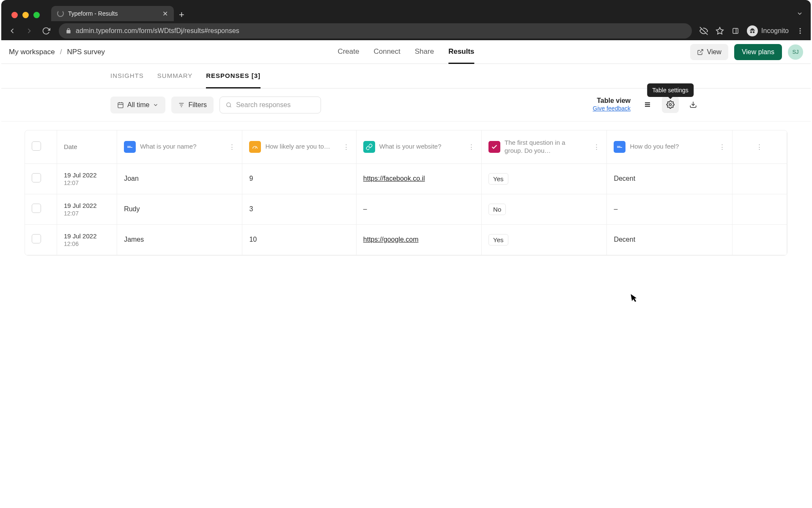 This screenshot has width=812, height=508. What do you see at coordinates (165, 14) in the screenshot?
I see `close-tab-icon: ✕` at bounding box center [165, 14].